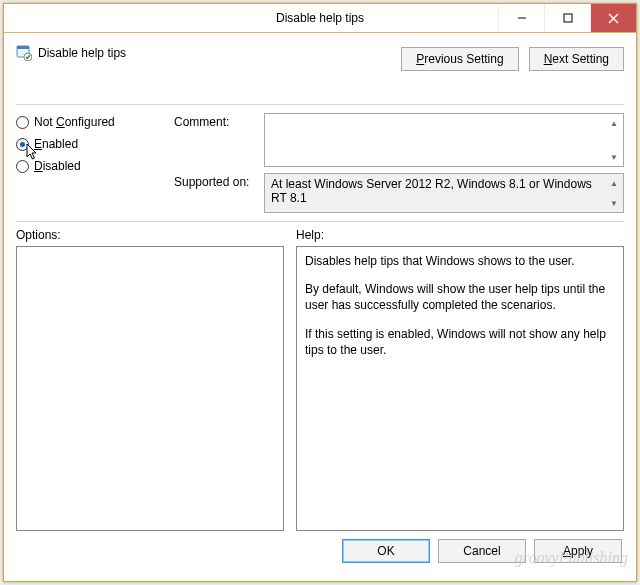 This screenshot has width=640, height=585. What do you see at coordinates (521, 18) in the screenshot?
I see `minimize-button` at bounding box center [521, 18].